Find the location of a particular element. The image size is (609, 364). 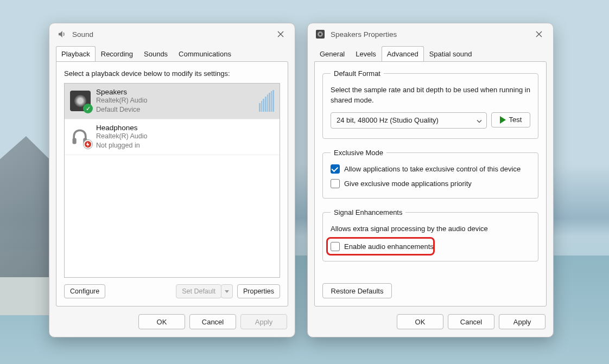

set-default-dropdown is located at coordinates (227, 291).